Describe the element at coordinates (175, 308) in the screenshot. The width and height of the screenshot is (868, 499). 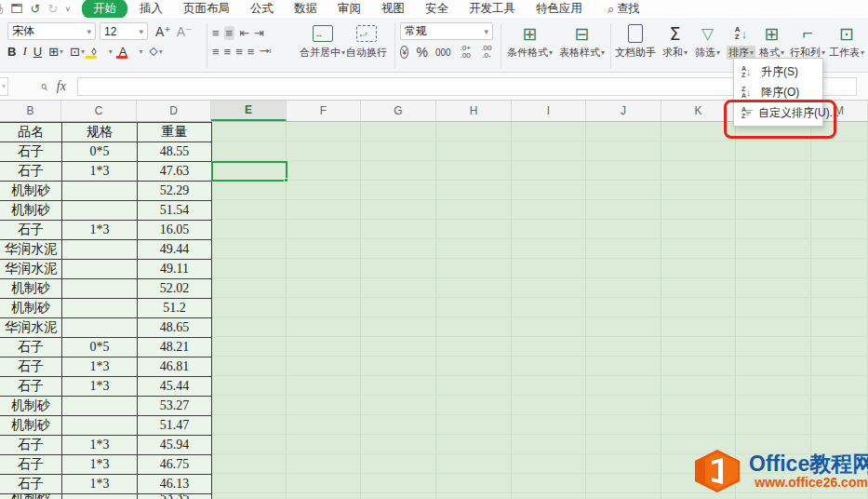
I see `cell: 51.2` at that location.